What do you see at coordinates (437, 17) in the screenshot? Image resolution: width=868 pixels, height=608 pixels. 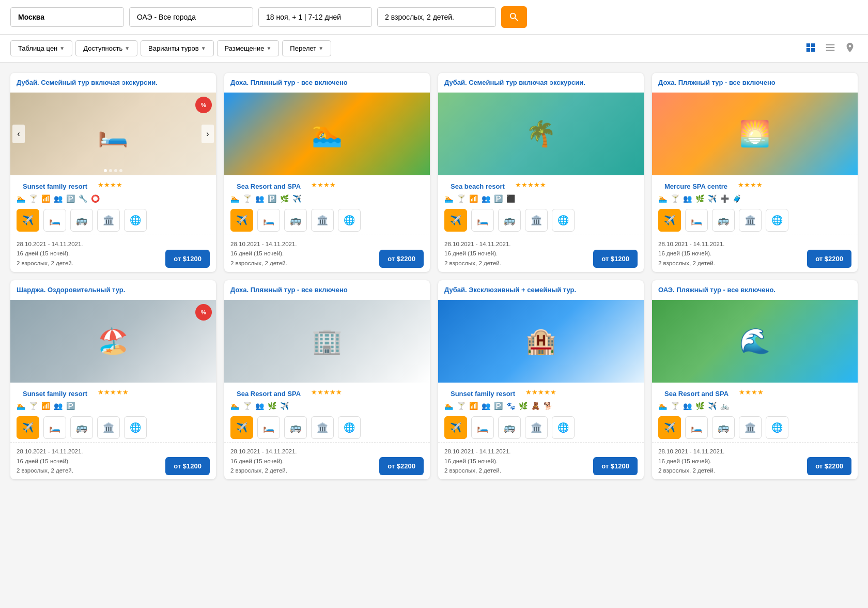 I see `guests-input` at bounding box center [437, 17].